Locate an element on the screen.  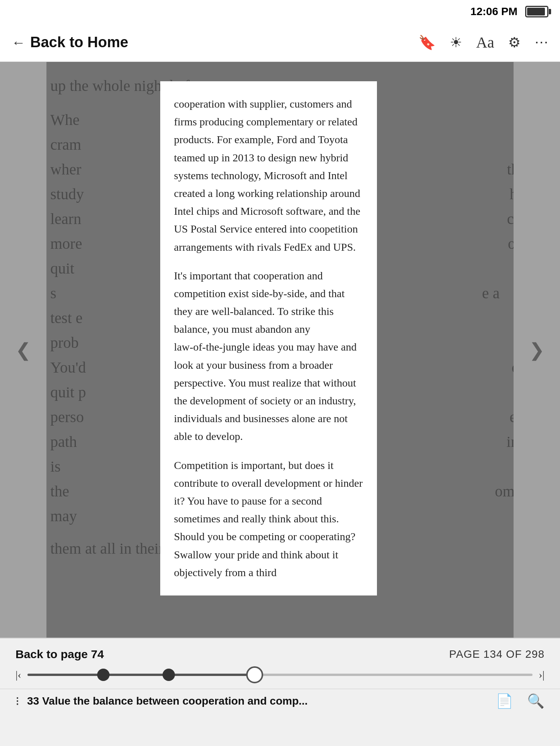
document-icon: 📄 is located at coordinates (505, 701).